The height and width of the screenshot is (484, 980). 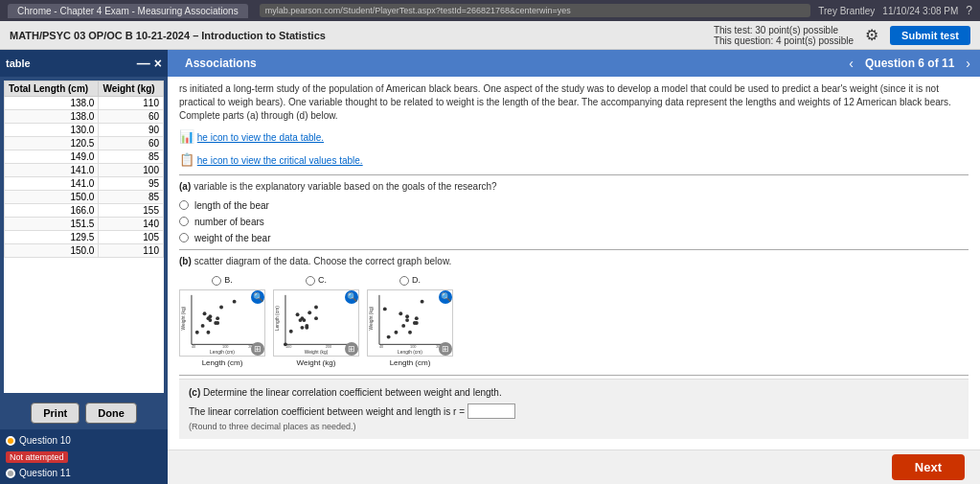 What do you see at coordinates (11, 441) in the screenshot?
I see `question10-radio` at bounding box center [11, 441].